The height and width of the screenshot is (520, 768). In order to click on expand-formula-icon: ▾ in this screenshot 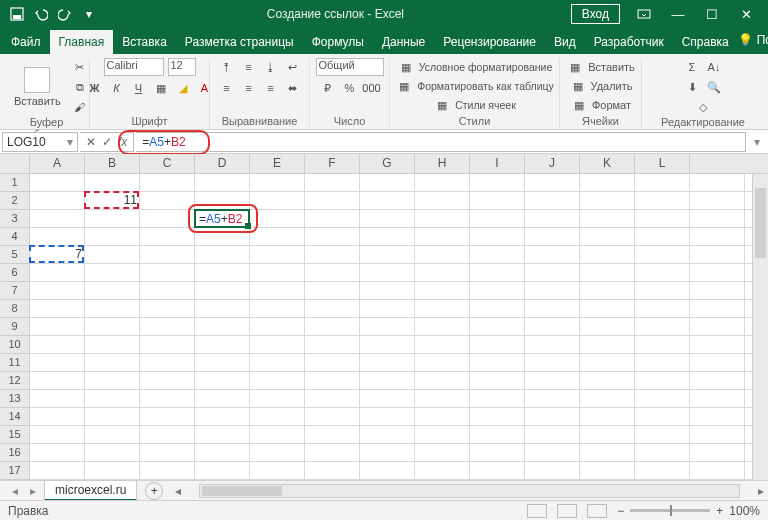, I will do `click(757, 142)`.